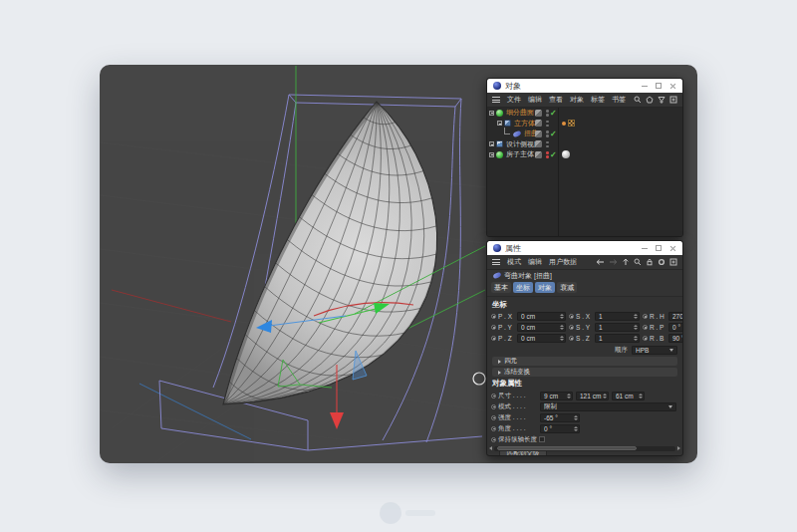  What do you see at coordinates (619, 100) in the screenshot?
I see `menu-bookmarks: 书签` at bounding box center [619, 100].